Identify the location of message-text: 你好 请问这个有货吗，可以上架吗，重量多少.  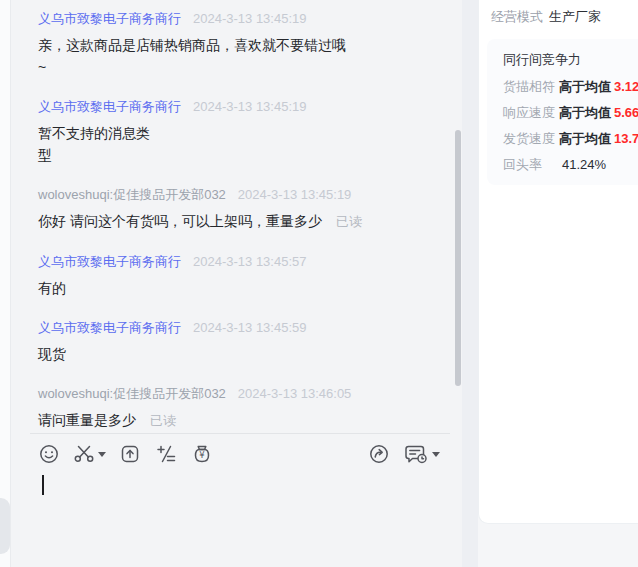
(180, 221).